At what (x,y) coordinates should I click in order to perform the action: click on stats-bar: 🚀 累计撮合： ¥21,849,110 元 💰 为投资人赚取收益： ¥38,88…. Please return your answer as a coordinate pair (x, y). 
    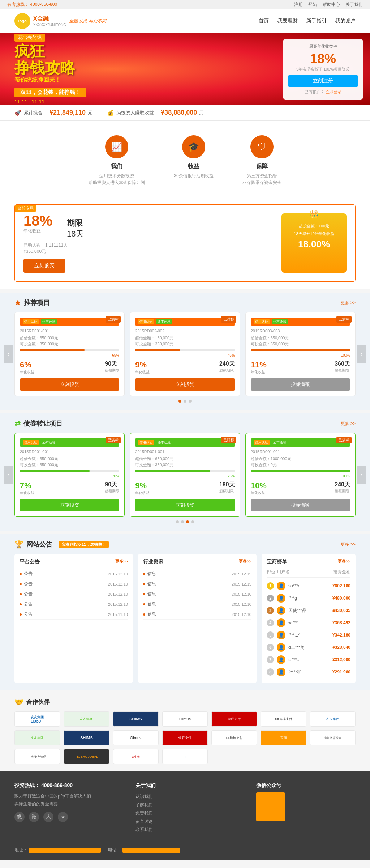
    Looking at the image, I should click on (185, 113).